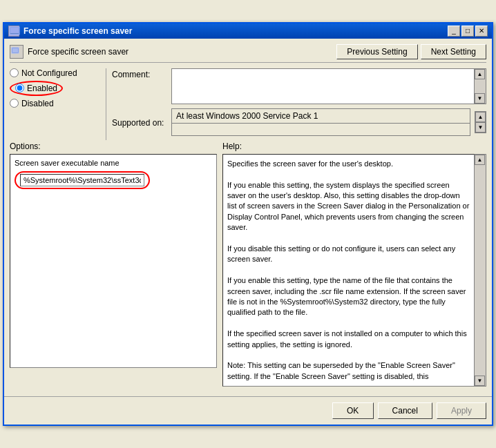 This screenshot has height=448, width=496. I want to click on supported-scroll-up: ▲, so click(481, 117).